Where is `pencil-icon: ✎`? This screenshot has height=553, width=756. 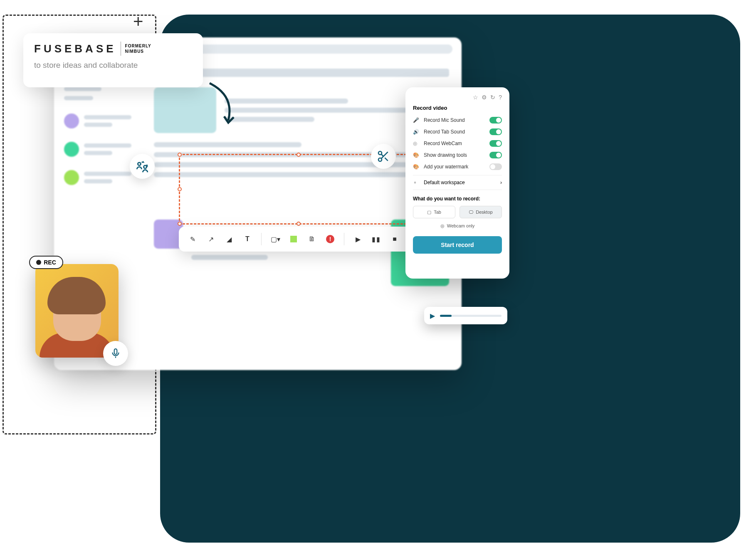 pencil-icon: ✎ is located at coordinates (193, 239).